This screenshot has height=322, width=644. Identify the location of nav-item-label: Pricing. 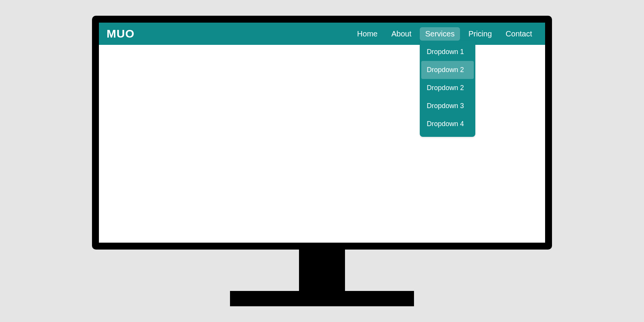
(480, 34).